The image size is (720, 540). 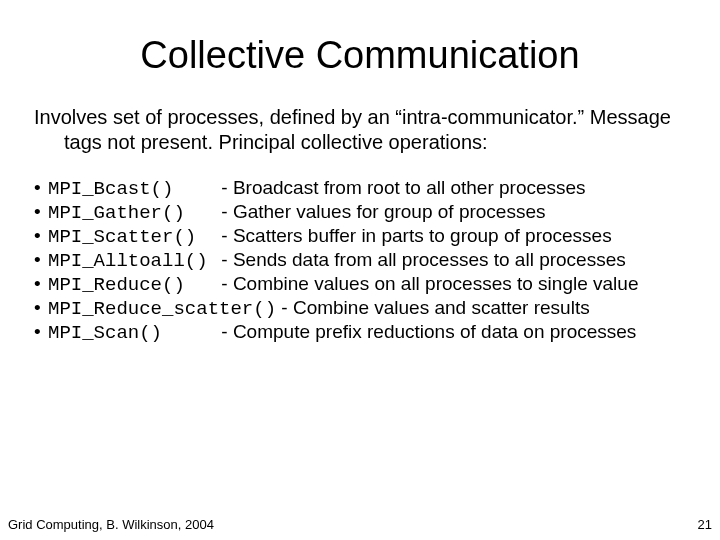 I want to click on list-item: •MPI_Gather() - Gather values for group …, so click(x=377, y=212).